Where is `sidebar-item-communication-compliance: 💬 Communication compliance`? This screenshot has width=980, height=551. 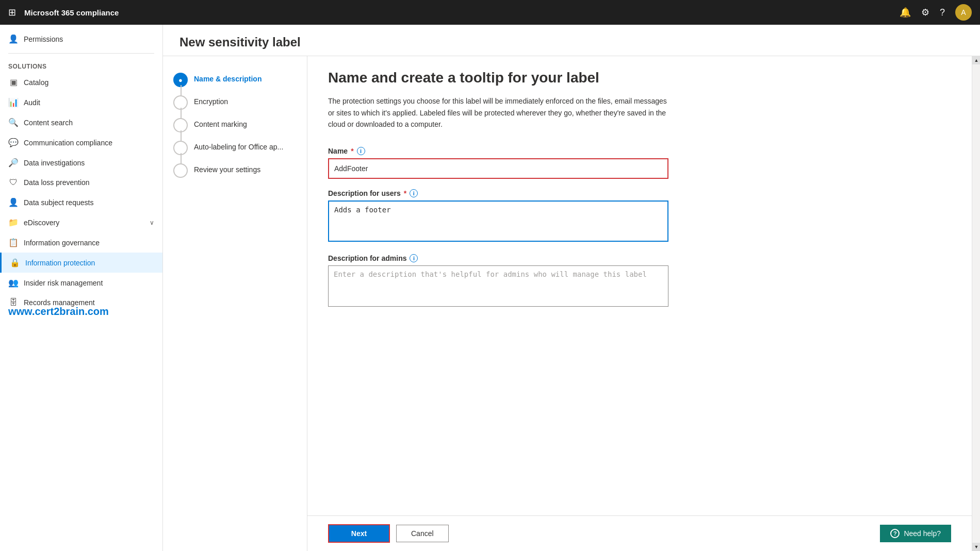 sidebar-item-communication-compliance: 💬 Communication compliance is located at coordinates (81, 142).